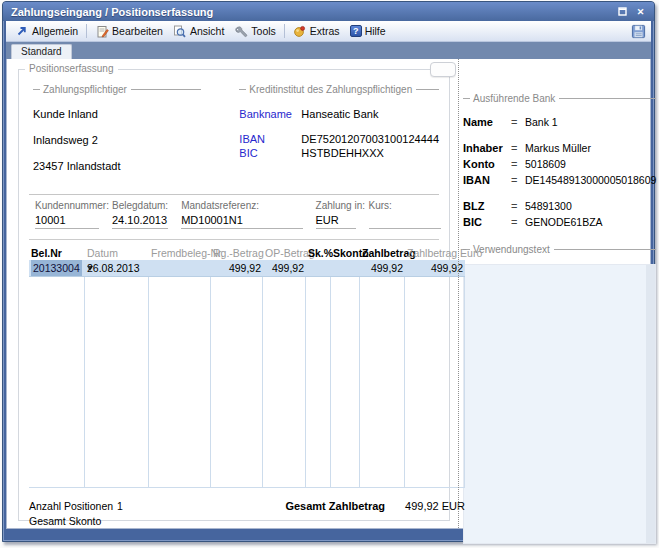  Describe the element at coordinates (590, 164) in the screenshot. I see `bank-konto-value: 5018609` at that location.